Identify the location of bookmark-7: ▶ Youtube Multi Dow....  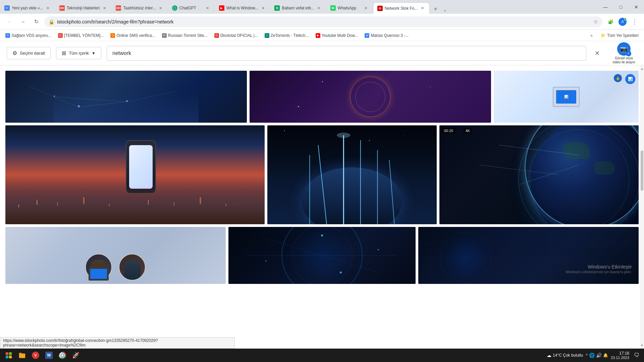
(337, 36).